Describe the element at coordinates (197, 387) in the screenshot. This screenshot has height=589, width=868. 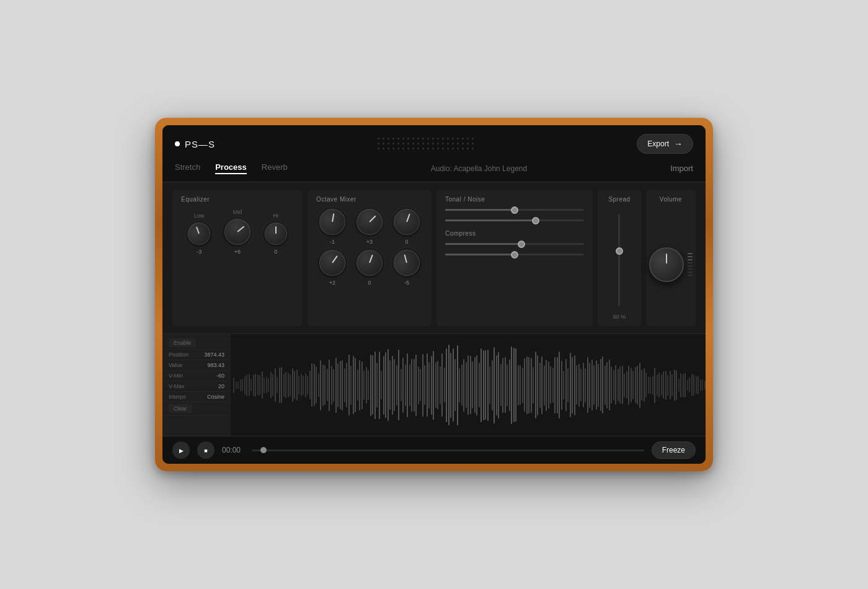
I see `param-vmax: V-Max 20` at that location.